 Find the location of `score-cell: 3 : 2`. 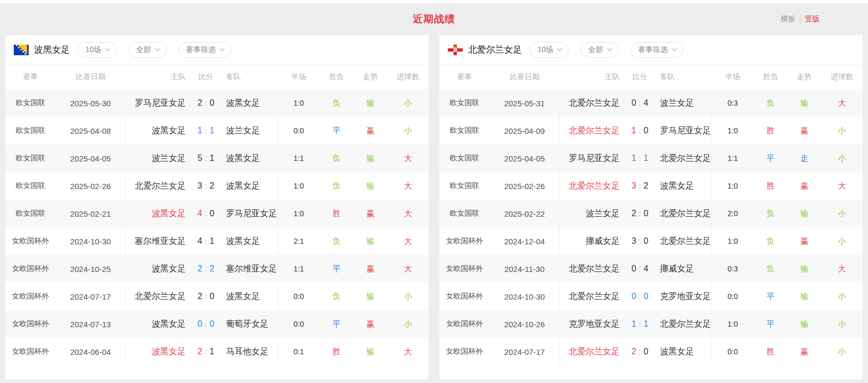

score-cell: 3 : 2 is located at coordinates (640, 186).